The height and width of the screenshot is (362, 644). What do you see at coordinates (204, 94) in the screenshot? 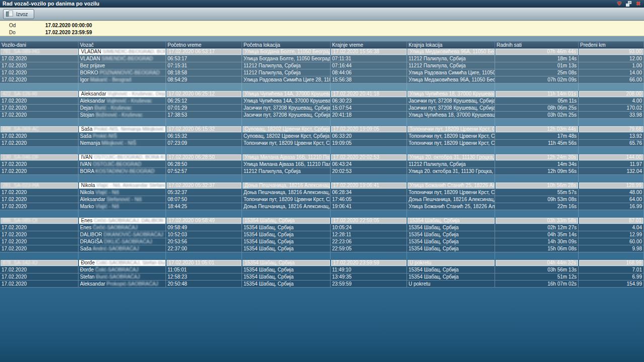
I see `cell-start-time: 17.02.2020 06:25:12` at bounding box center [204, 94].